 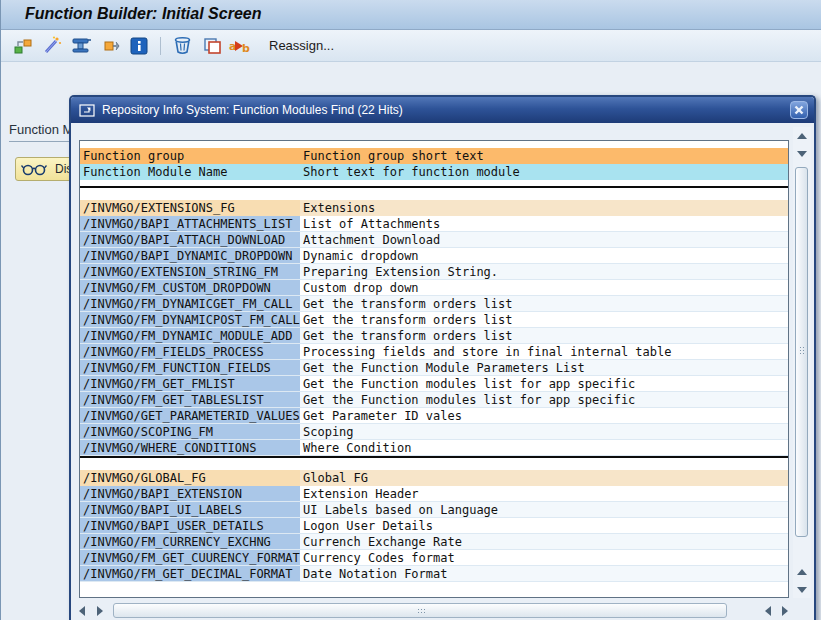 I want to click on function-module-row: /INVMGO/BAPI_ATTACHMENTS_LISTList of Att…, so click(x=434, y=224).